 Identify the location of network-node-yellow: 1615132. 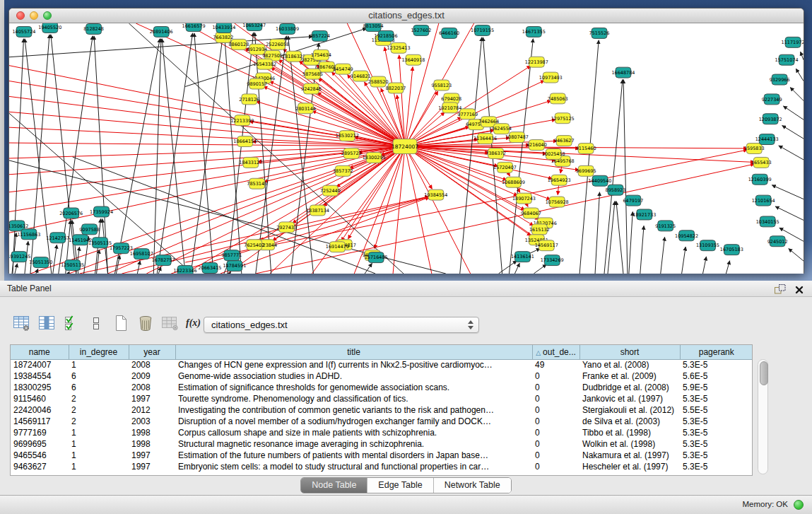
(540, 229).